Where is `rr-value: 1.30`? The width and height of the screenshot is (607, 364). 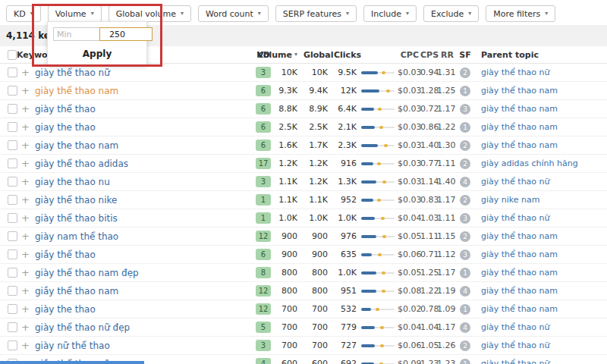
rr-value: 1.30 is located at coordinates (446, 146).